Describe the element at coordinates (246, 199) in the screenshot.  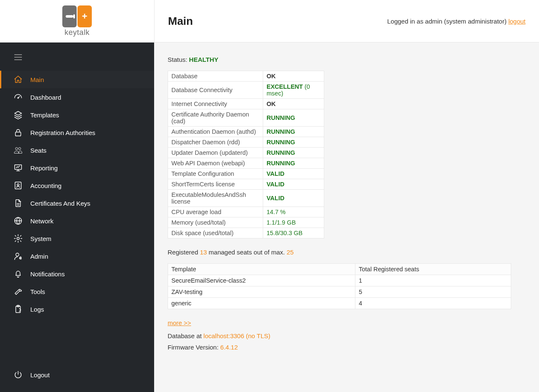
I see `table-row: ExecutableModulesAndSsh licenseVALID` at that location.